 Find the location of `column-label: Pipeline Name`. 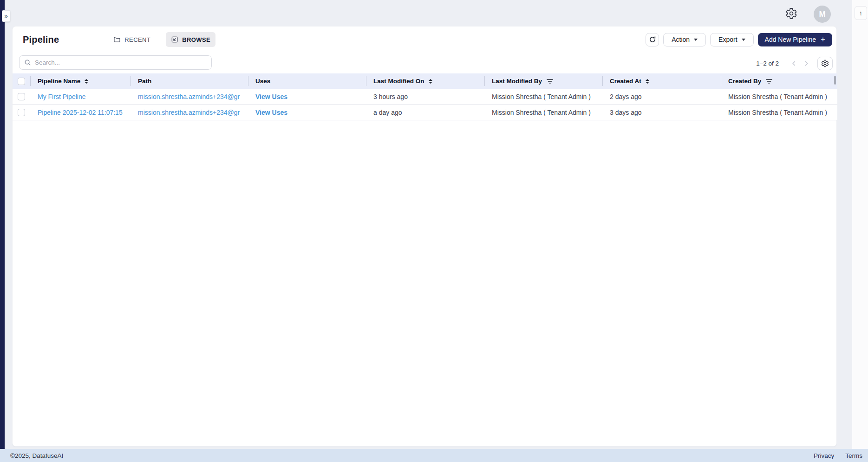

column-label: Pipeline Name is located at coordinates (59, 81).